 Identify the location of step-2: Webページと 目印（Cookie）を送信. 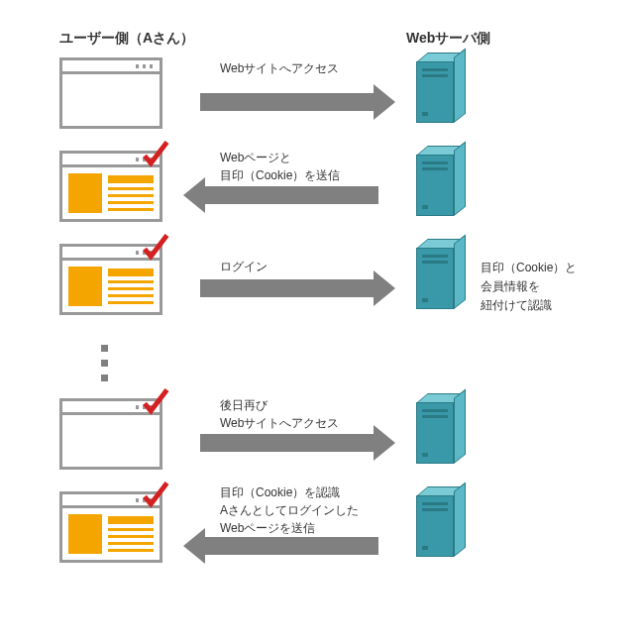
(332, 191).